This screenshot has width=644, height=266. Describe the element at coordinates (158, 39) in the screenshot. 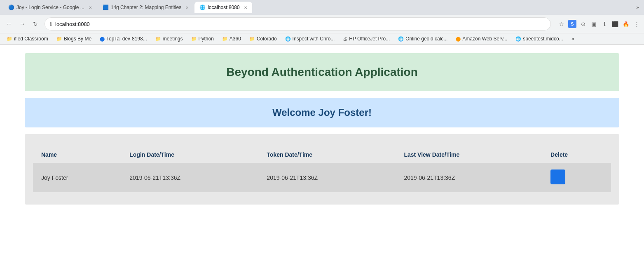

I see `bookmark-meetings-icon: 📁` at that location.